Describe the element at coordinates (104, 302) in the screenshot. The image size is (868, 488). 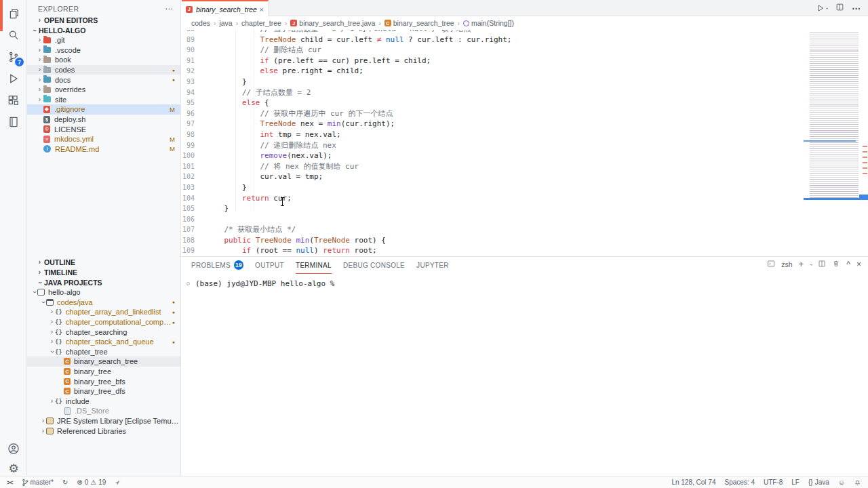
I see `java-item-codes-java: ›codes/java●` at that location.